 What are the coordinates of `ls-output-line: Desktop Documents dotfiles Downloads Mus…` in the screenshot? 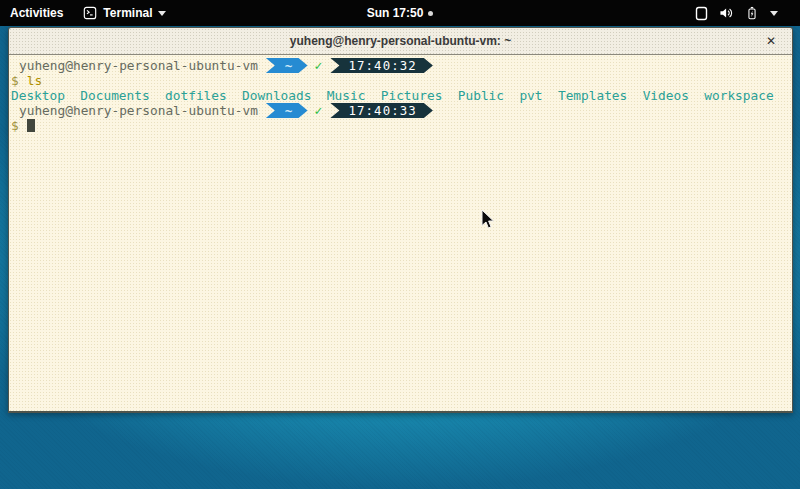 It's located at (400, 96).